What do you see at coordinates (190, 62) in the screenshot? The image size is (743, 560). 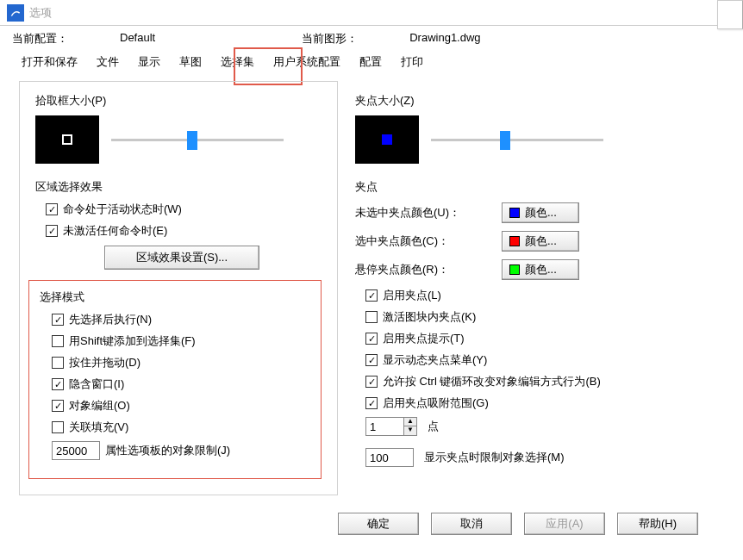 I see `tab-draft: 草图` at bounding box center [190, 62].